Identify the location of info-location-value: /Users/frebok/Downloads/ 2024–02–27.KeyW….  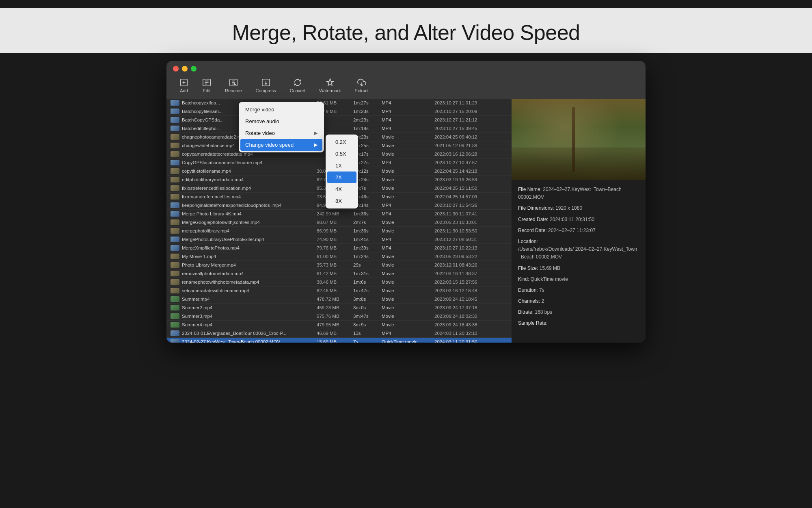
(579, 253).